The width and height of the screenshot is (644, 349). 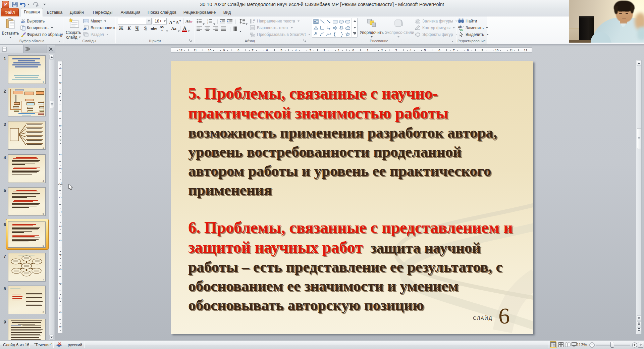 What do you see at coordinates (208, 23) in the screenshot?
I see `svg-text: 3` at bounding box center [208, 23].